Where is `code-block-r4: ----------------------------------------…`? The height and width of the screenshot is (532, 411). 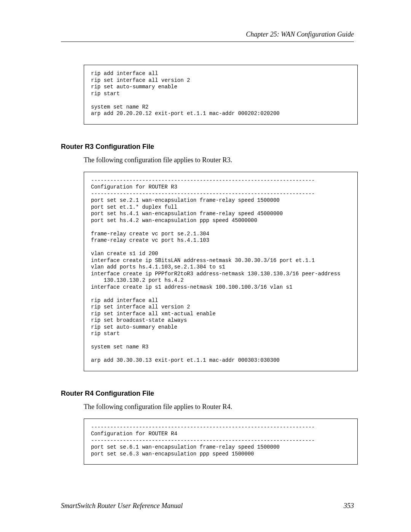 code-block-r4: ----------------------------------------… is located at coordinates (221, 442).